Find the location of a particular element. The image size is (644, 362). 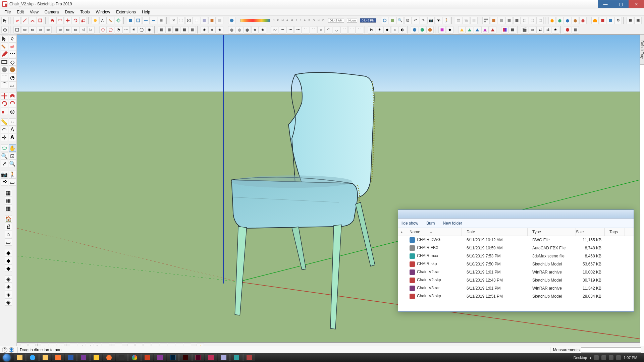

lasso-icon: ◊ is located at coordinates (12, 39).